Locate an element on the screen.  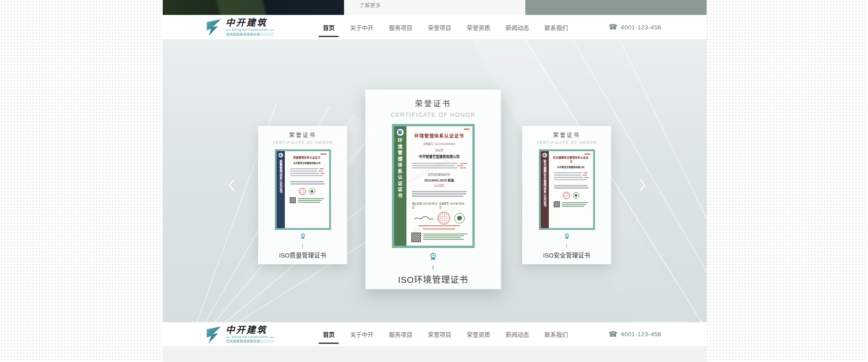
cert-band: 质量管理体系认证证书 is located at coordinates (281, 190).